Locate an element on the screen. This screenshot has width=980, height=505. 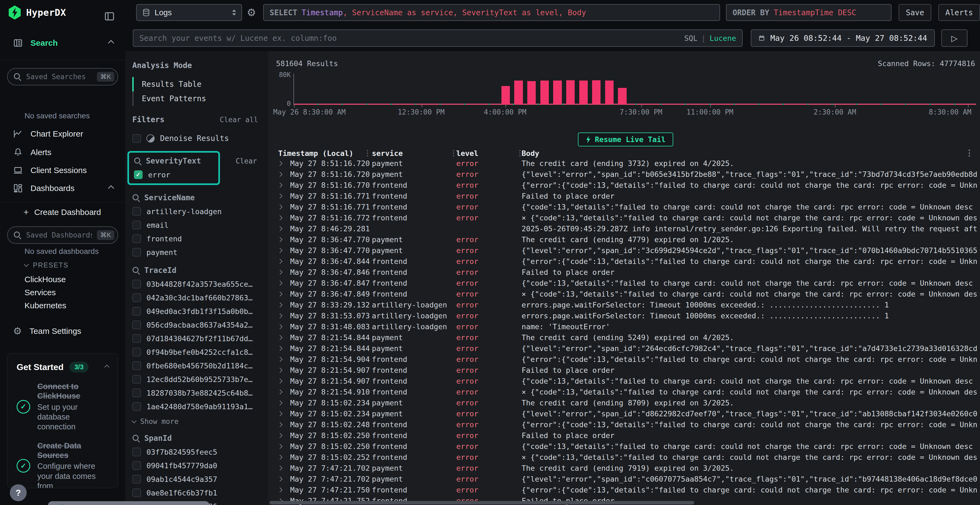
facet-value-row: email is located at coordinates (177, 225).